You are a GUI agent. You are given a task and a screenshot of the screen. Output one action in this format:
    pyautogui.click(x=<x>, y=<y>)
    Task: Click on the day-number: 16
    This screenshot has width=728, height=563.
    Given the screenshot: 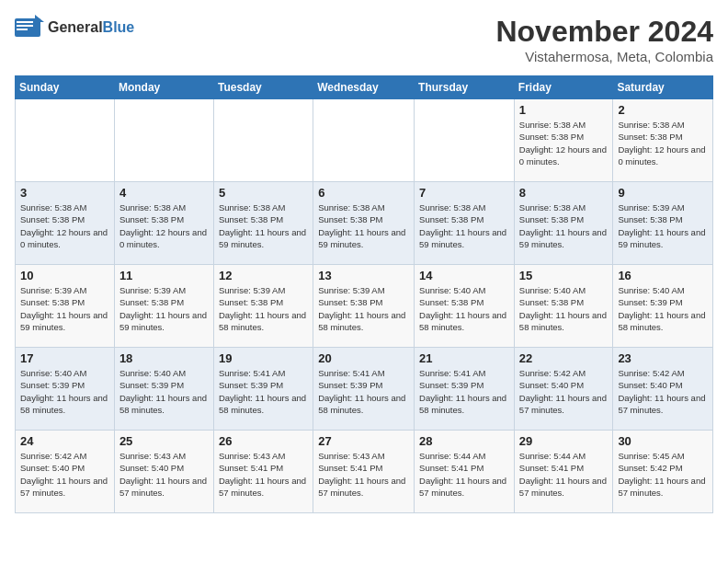 What is the action you would take?
    pyautogui.click(x=663, y=276)
    